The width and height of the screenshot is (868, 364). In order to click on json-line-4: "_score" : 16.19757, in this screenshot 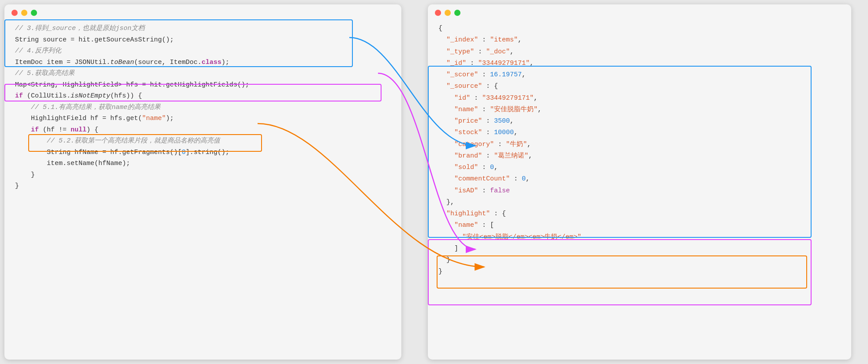, I will do `click(640, 75)`.